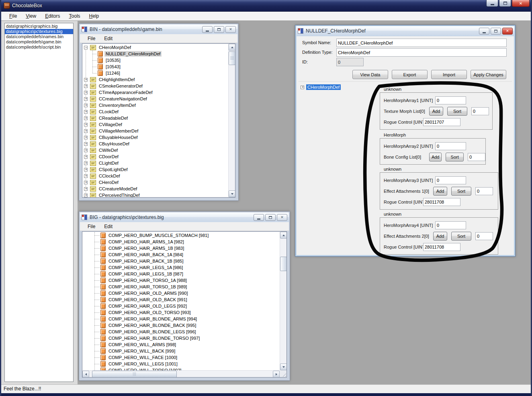 Image resolution: width=532 pixels, height=396 pixels. Describe the element at coordinates (146, 242) in the screenshot. I see `tree-item-label: COMP_HERO_HAIR_ARMS_1A [982]` at that location.